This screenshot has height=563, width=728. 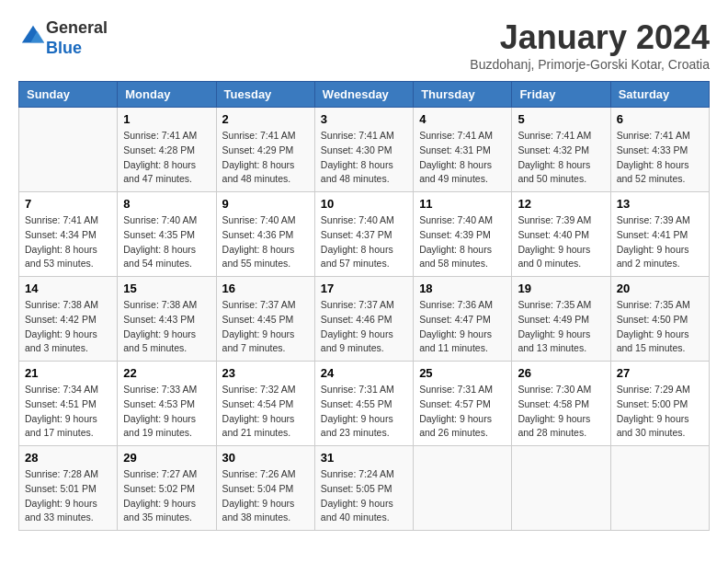 What do you see at coordinates (561, 150) in the screenshot?
I see `calendar-cell: 5Sunrise: 7:41 AMSunset: 4:32 PMDaylight…` at bounding box center [561, 150].